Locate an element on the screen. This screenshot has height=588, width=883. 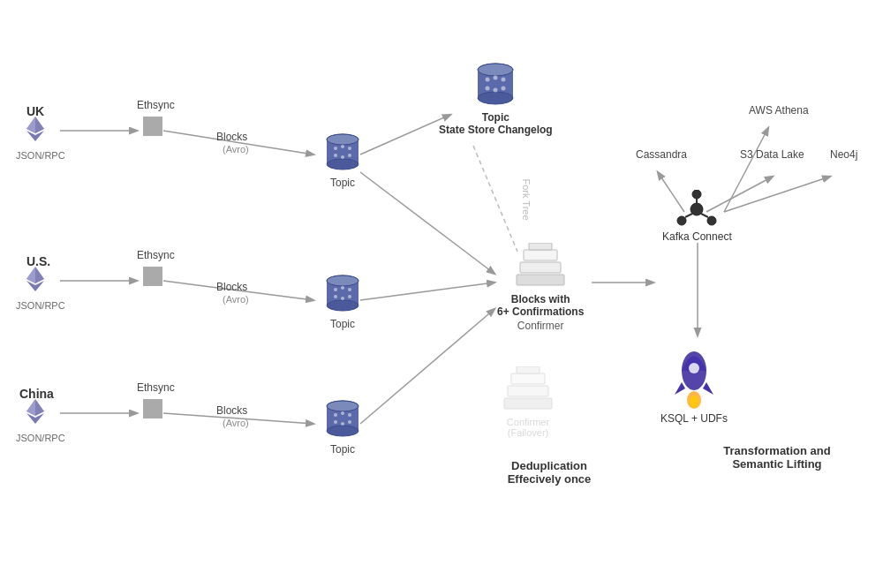
eth-icon-uk is located at coordinates (35, 129).